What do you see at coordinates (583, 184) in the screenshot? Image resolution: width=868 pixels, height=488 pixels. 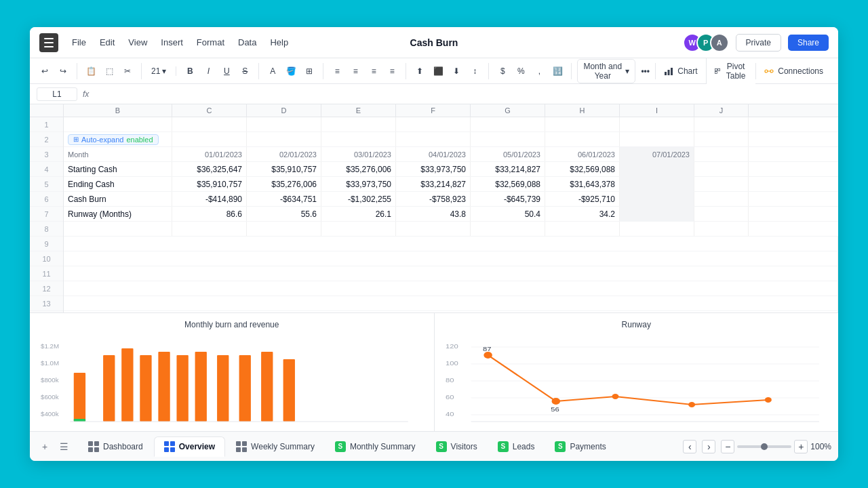 I see `cell-h5: $31,643,378` at bounding box center [583, 184].